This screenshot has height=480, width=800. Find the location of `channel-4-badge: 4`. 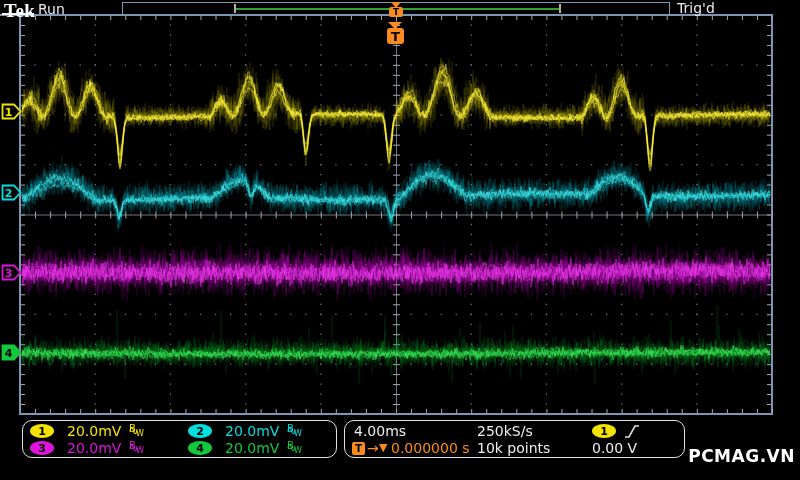

channel-4-badge: 4 is located at coordinates (200, 448).